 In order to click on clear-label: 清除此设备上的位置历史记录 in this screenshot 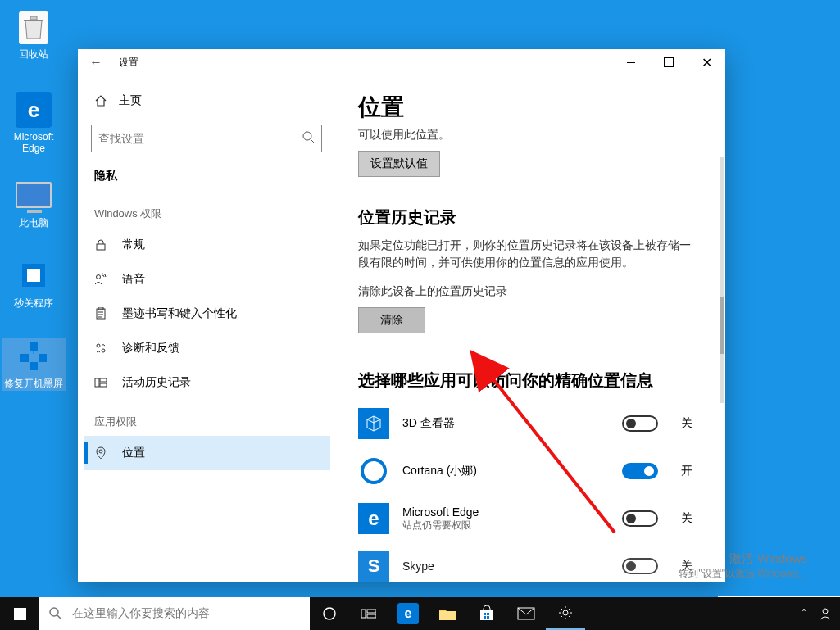, I will do `click(529, 292)`.